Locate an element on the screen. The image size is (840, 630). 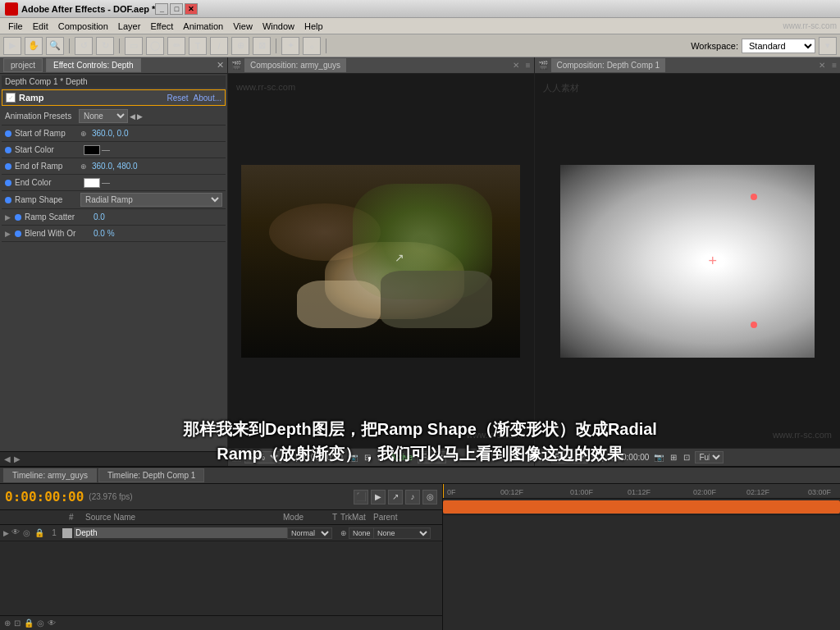
comp-army-close: ✕ is located at coordinates (516, 66).